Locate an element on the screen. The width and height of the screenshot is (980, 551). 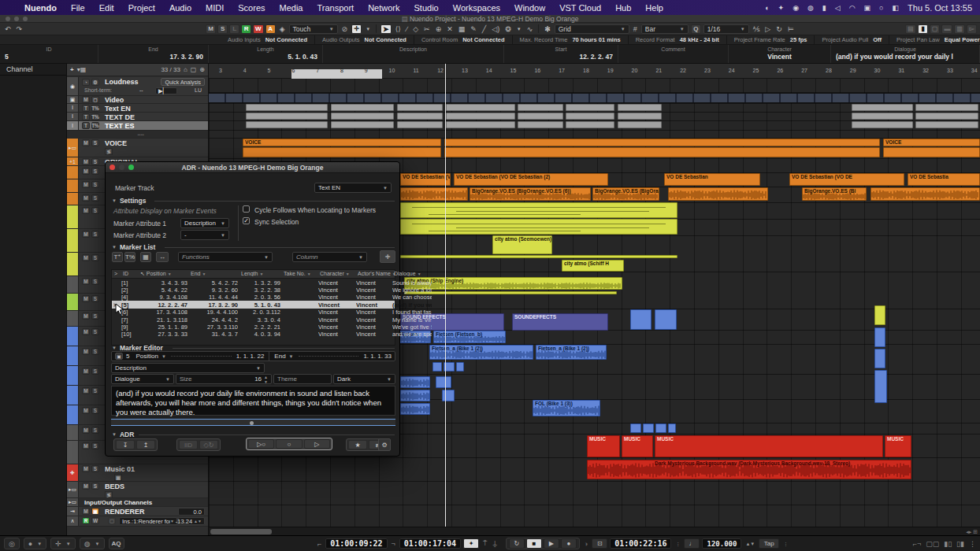
home-icon: ⌂ is located at coordinates (186, 69).